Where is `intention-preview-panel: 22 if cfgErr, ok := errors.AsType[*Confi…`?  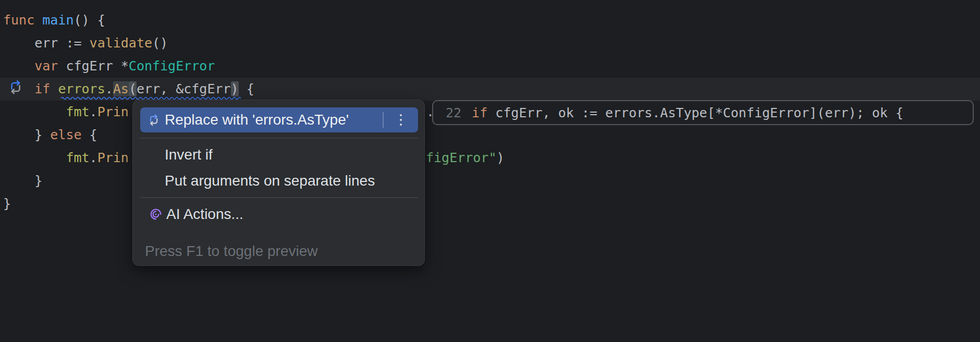 intention-preview-panel: 22 if cfgErr, ok := errors.AsType[*Confi… is located at coordinates (703, 113).